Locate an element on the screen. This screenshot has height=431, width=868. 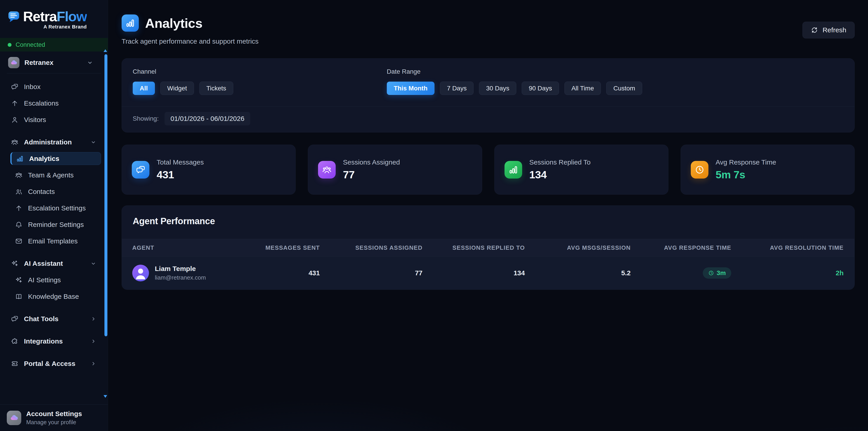
column-header-avg-resolution-time: AVG RESOLUTION TIME is located at coordinates (807, 248).